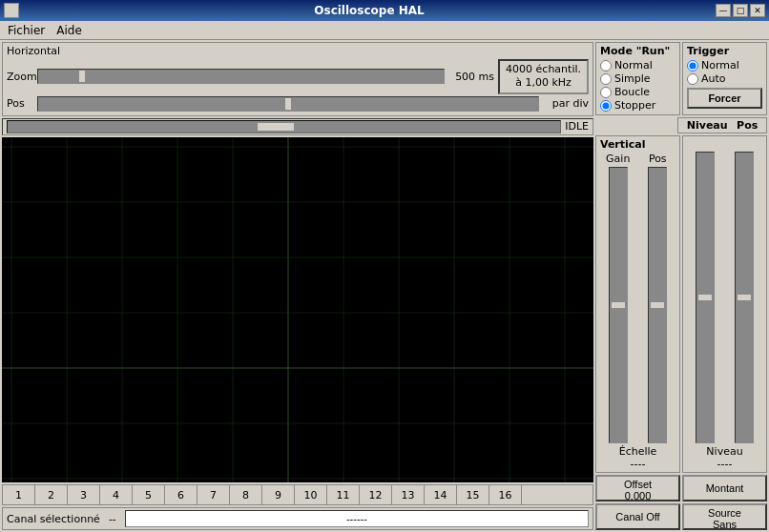  What do you see at coordinates (19, 495) in the screenshot?
I see `channel-tab-1: 1` at bounding box center [19, 495].